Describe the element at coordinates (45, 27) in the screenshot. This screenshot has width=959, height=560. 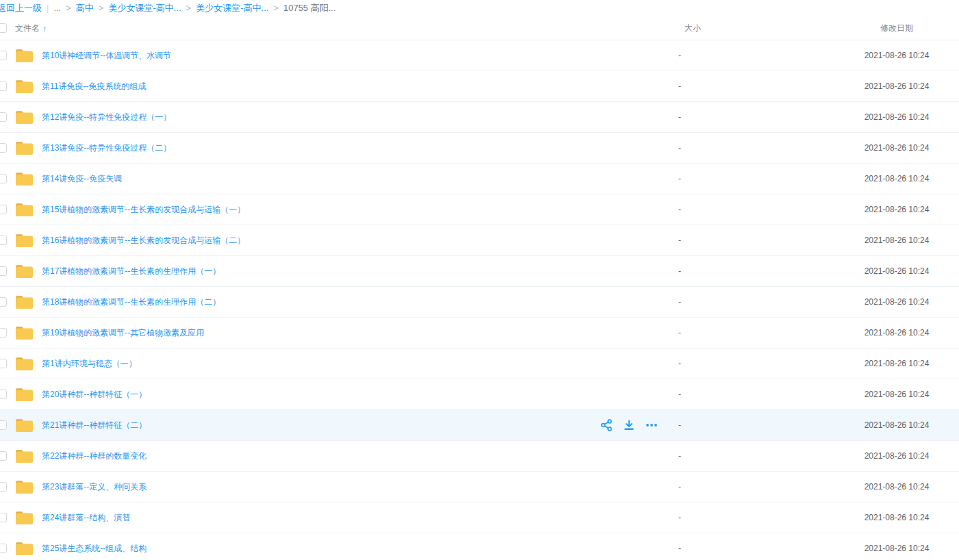
I see `sort-ascending-icon: ↑` at that location.